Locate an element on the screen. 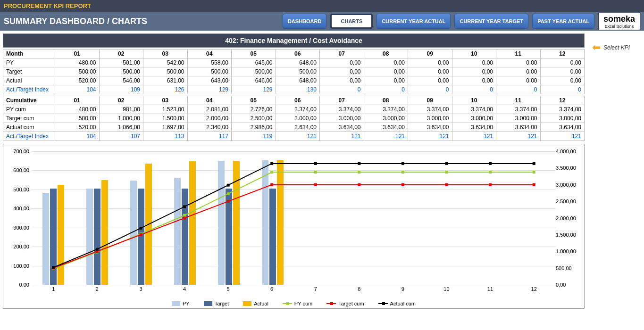  nav-bar: DASHBOARD CHARTS CURRENT YEAR ACTUAL CUR… is located at coordinates (461, 22).